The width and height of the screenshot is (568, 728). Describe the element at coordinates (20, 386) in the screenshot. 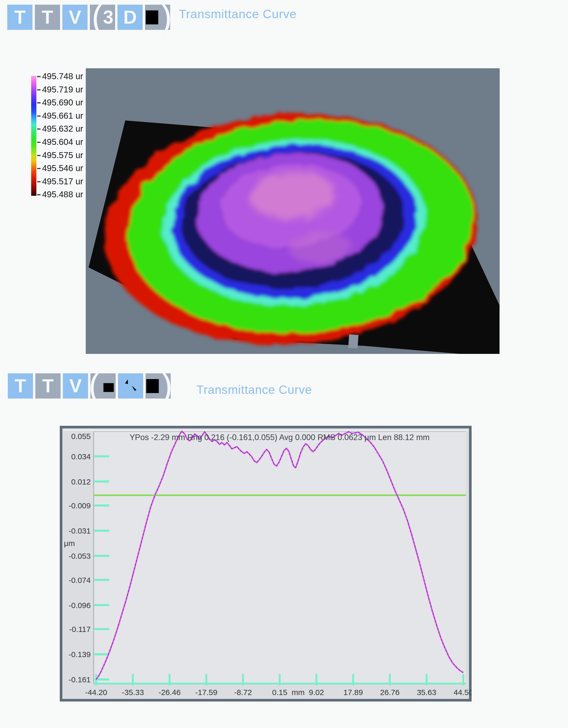

I see `header-curve-tile-0: T` at that location.